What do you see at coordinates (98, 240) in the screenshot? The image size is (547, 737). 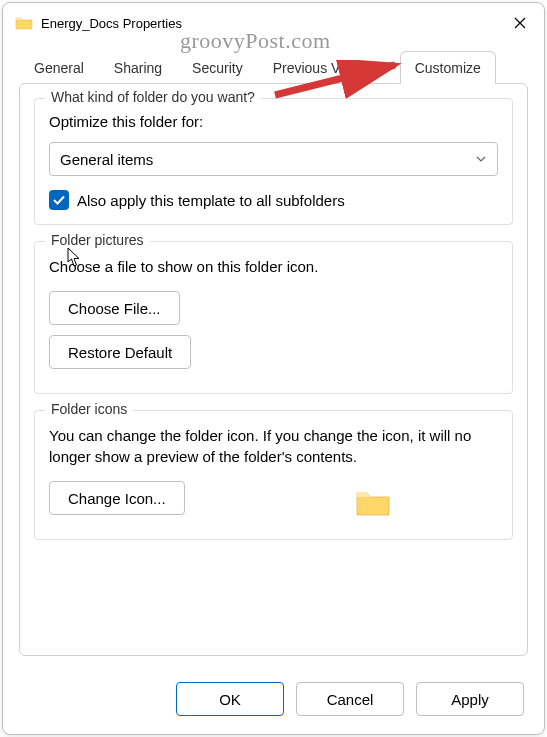 I see `section-title-pictures: Folder pictures` at bounding box center [98, 240].